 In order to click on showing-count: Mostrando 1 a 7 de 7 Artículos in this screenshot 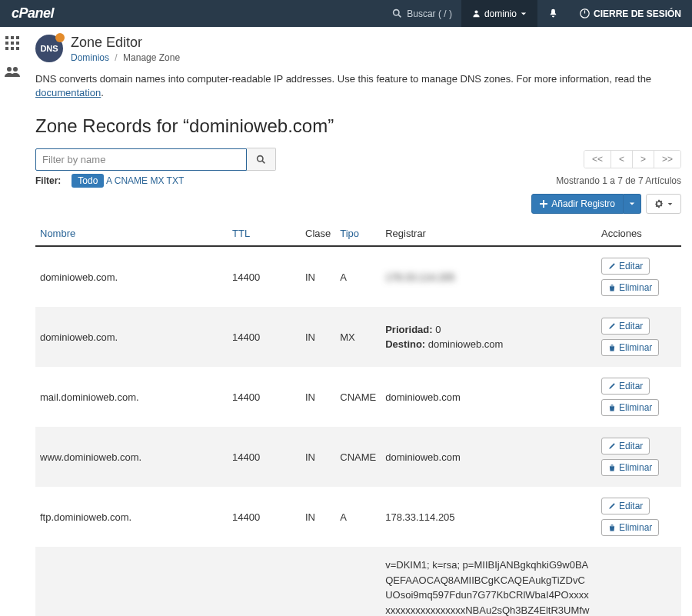, I will do `click(618, 181)`.